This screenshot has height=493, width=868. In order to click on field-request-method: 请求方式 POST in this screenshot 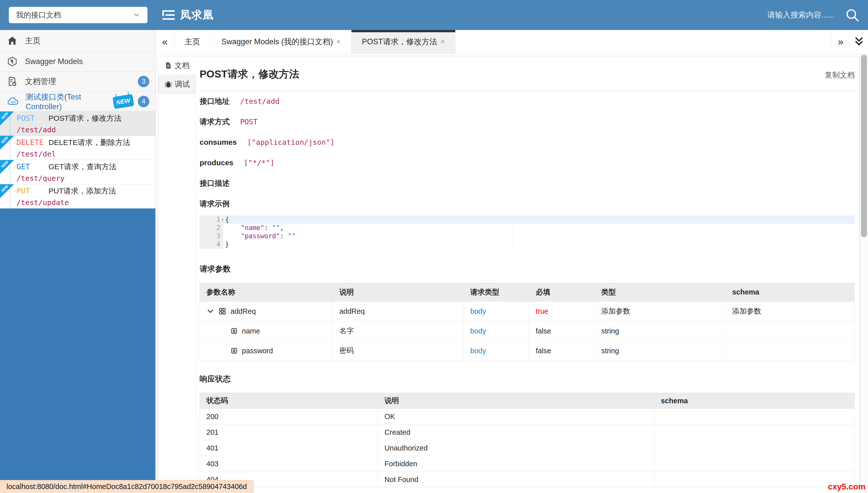, I will do `click(527, 122)`.